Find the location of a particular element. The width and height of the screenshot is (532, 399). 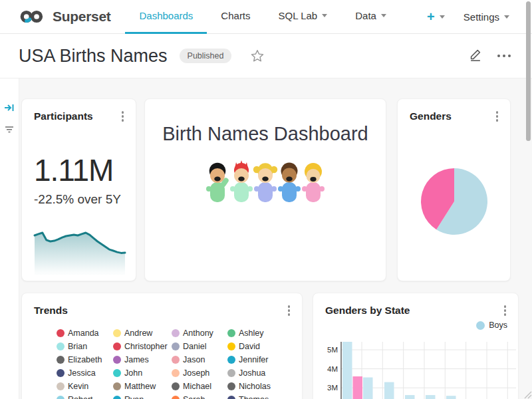

legend-item: Jennifer is located at coordinates (259, 360).